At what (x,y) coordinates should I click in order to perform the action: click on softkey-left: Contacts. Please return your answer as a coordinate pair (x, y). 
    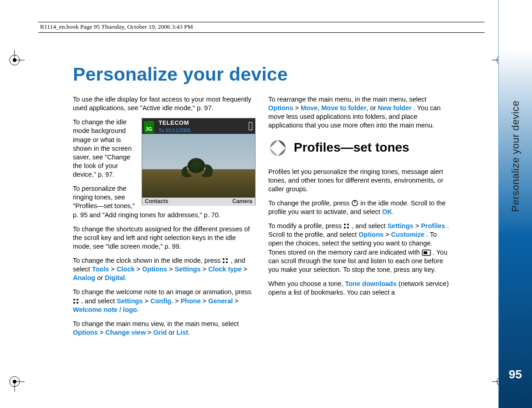
    Looking at the image, I should click on (157, 202).